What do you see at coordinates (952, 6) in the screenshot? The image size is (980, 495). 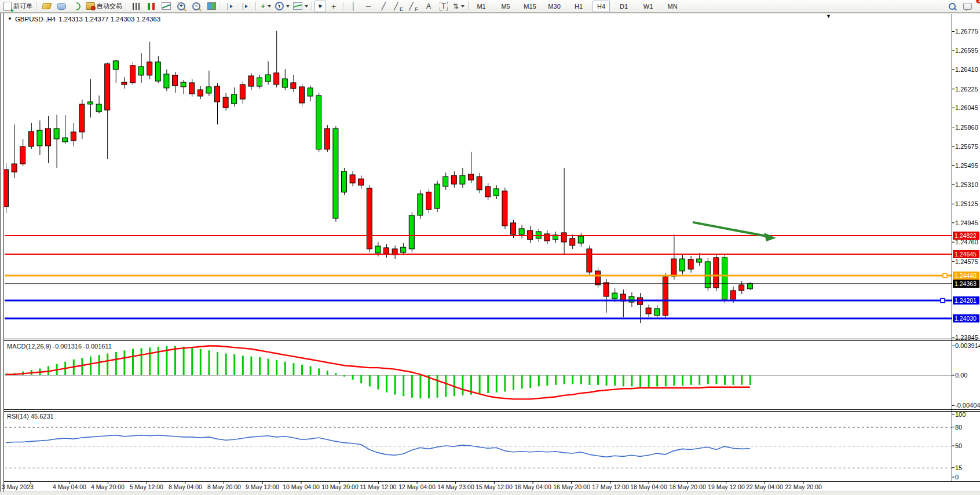 I see `search-button` at bounding box center [952, 6].